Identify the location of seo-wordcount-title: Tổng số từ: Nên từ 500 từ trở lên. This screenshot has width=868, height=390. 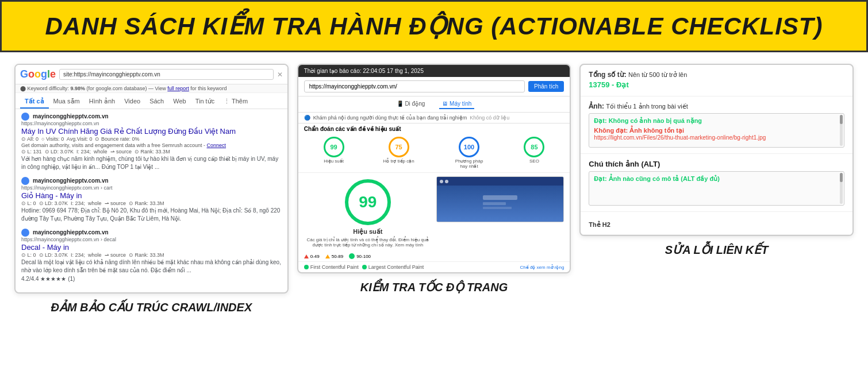
(716, 75).